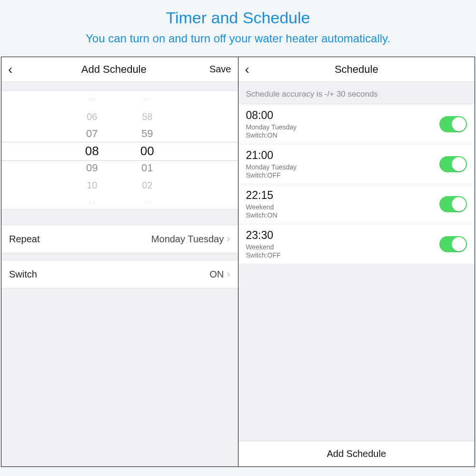  Describe the element at coordinates (120, 150) in the screenshot. I see `time-picker: 05 06 07 08 09 10 11 57 58 59 00 01 02 0…` at that location.